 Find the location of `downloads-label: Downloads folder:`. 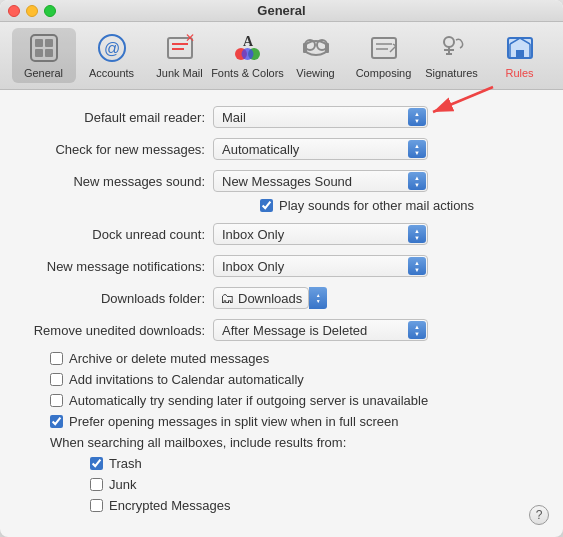

downloads-label: Downloads folder: is located at coordinates (112, 298).